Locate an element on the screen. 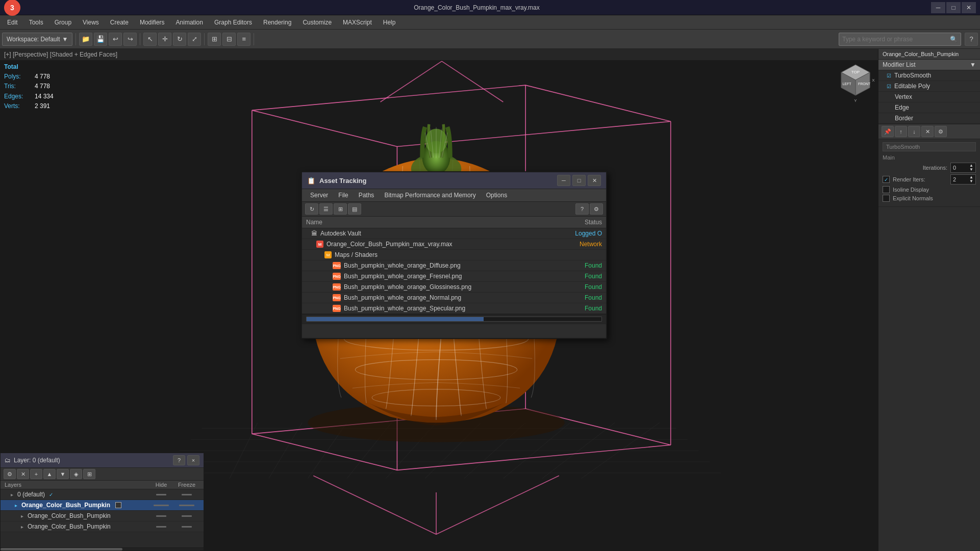  rp-pin-button: 📌 is located at coordinates (888, 132).